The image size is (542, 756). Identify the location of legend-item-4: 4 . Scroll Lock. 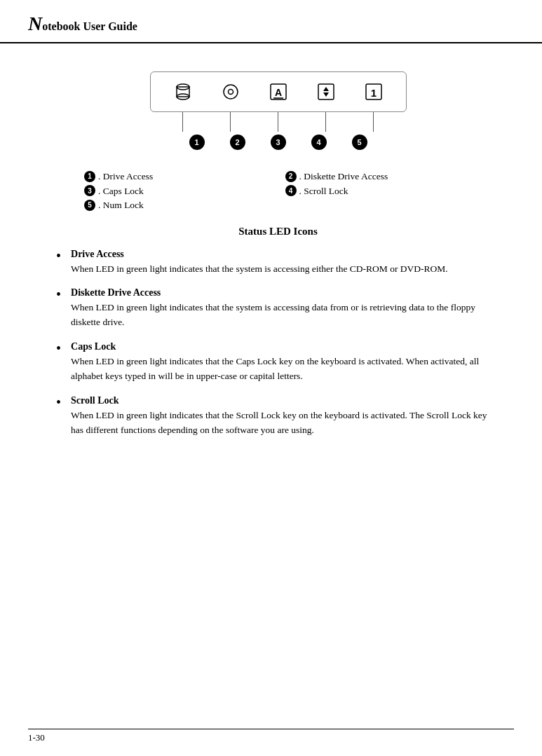
(379, 192).